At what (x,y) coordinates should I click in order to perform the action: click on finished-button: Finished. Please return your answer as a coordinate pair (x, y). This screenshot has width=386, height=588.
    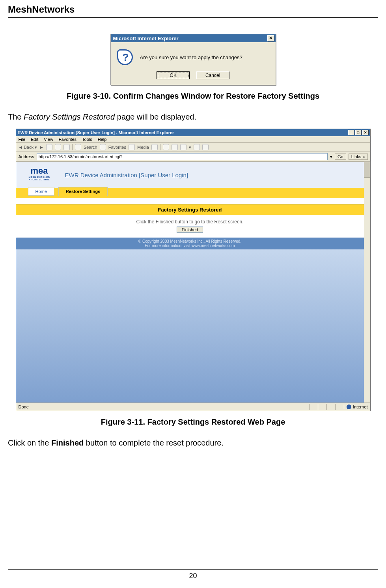
    Looking at the image, I should click on (190, 230).